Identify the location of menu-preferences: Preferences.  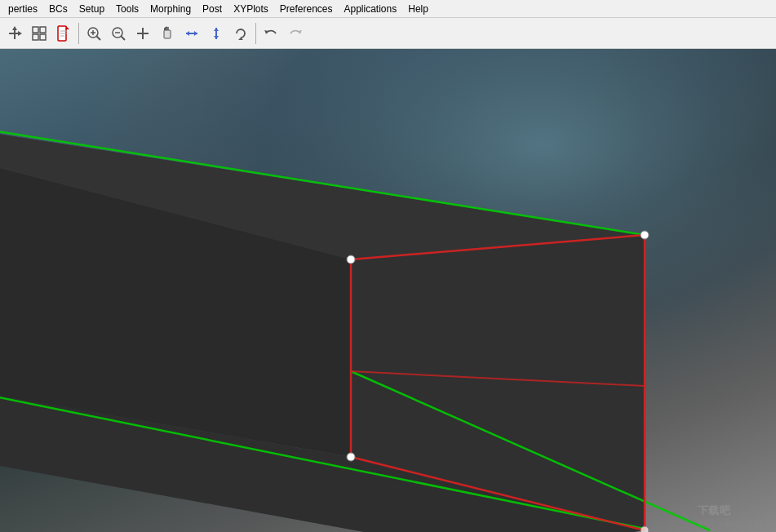
(307, 9).